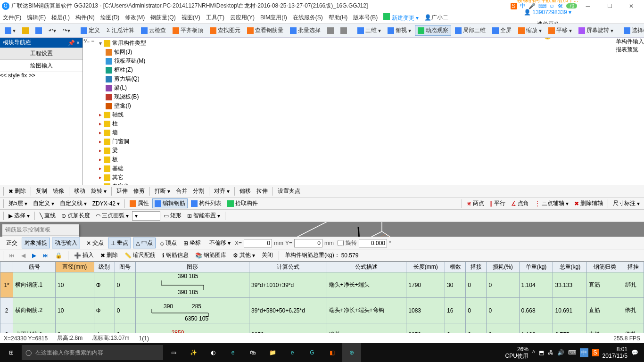 Image resolution: width=644 pixels, height=362 pixels. What do you see at coordinates (312, 353) in the screenshot?
I see `task-app3: G` at bounding box center [312, 353].